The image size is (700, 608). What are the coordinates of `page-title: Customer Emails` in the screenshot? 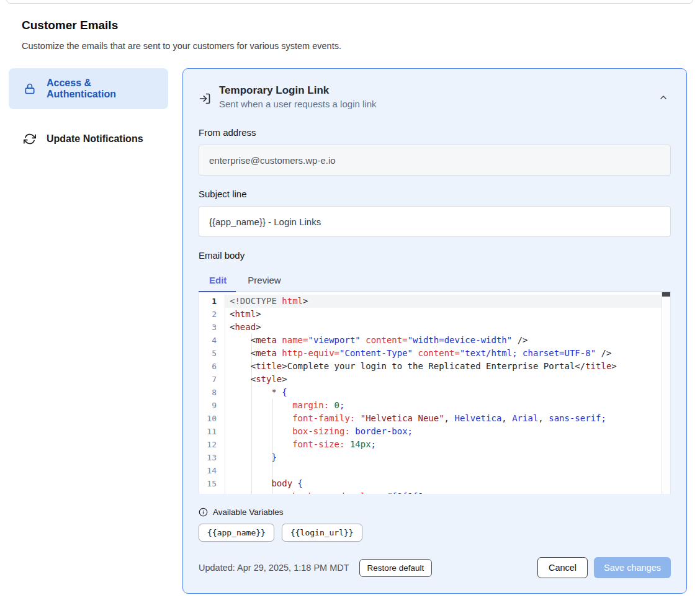 It's located at (70, 25).